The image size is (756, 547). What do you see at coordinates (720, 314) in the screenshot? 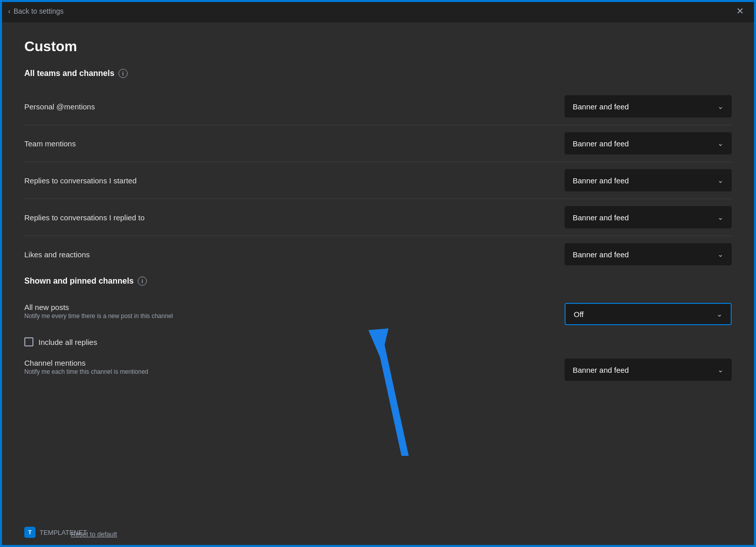
I see `all-new-posts-chevron: ⌄` at bounding box center [720, 314].